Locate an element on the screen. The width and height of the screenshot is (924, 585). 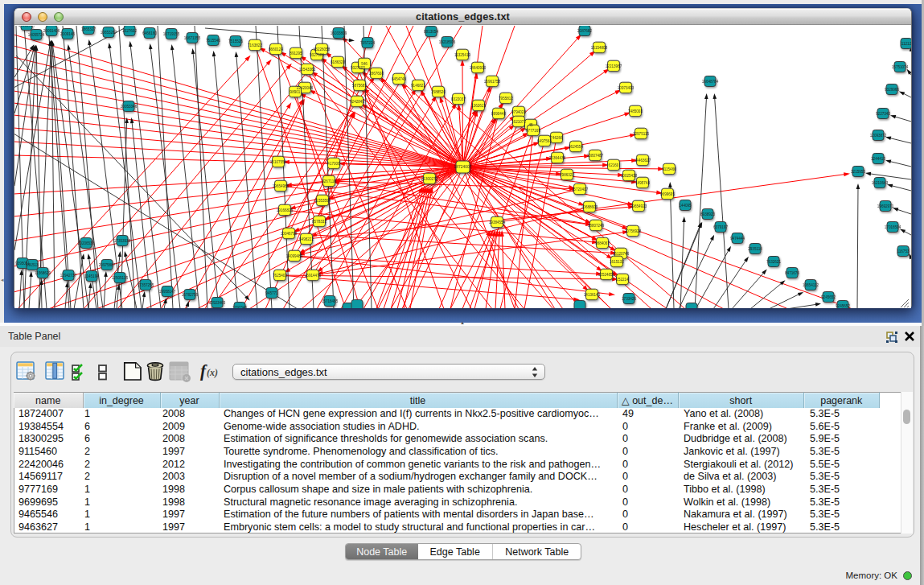
svg-text: 7515546 is located at coordinates (213, 40).